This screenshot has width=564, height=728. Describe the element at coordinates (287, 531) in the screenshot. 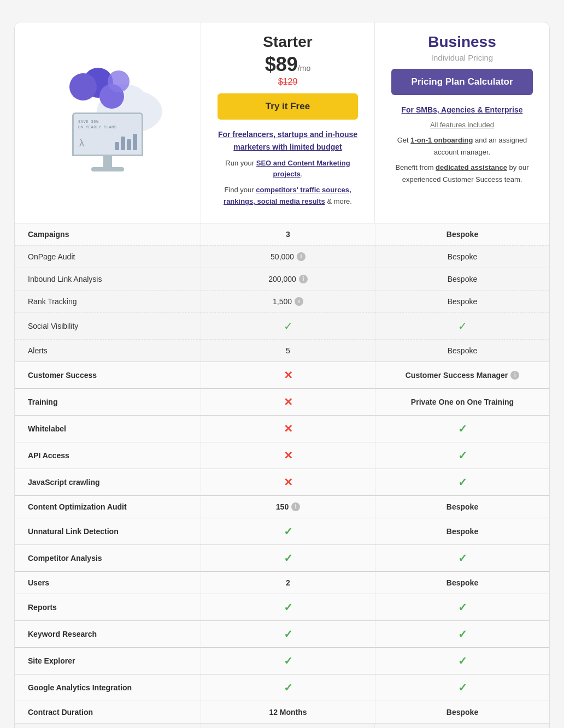

I see `starter-value-12: ✓` at that location.